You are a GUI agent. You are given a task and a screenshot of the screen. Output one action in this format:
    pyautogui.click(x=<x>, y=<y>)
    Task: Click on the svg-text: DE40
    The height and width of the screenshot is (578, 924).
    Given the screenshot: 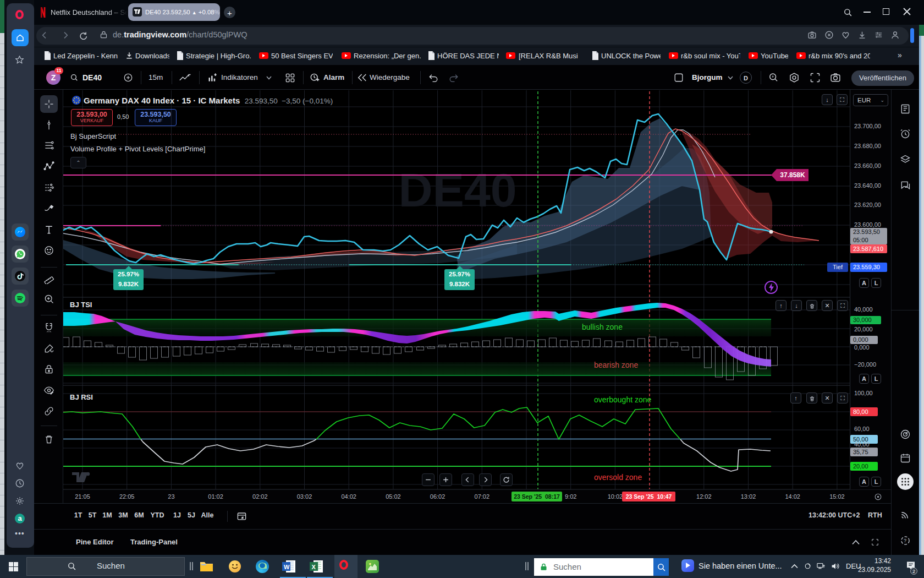 What is the action you would take?
    pyautogui.click(x=458, y=190)
    